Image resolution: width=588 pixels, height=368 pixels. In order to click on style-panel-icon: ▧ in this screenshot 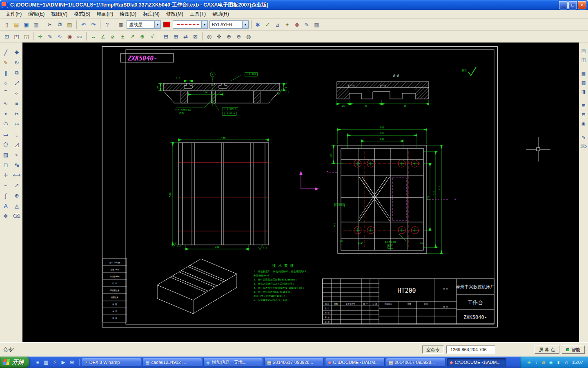, I will do `click(584, 83)`.